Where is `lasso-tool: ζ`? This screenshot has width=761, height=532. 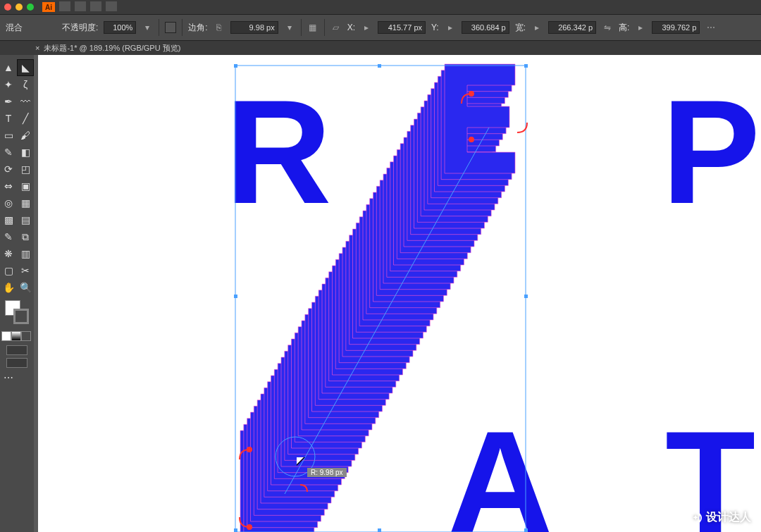
lasso-tool: ζ is located at coordinates (25, 85).